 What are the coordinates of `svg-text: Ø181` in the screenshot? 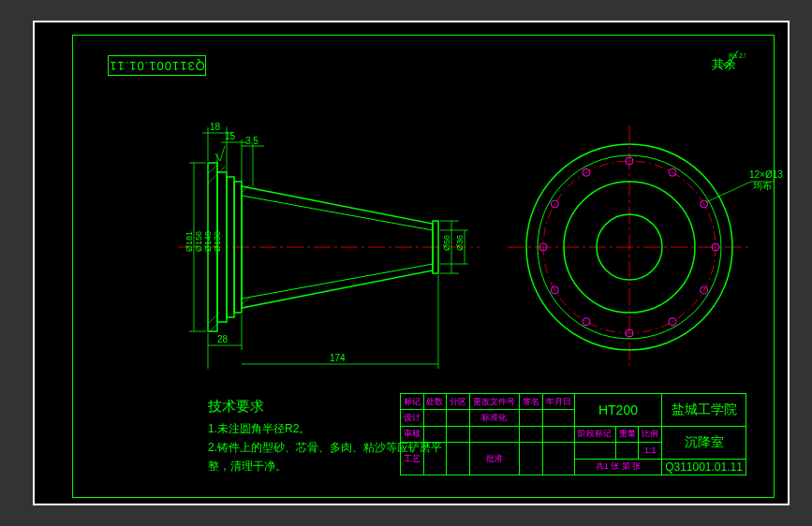 It's located at (189, 241).